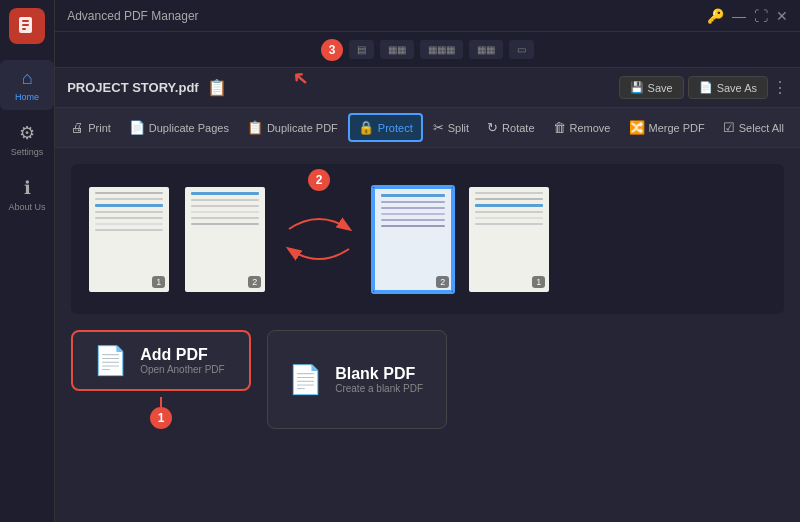  Describe the element at coordinates (292, 128) in the screenshot. I see `duplicate-pdf-button: 📋 Duplicate PDF` at that location.